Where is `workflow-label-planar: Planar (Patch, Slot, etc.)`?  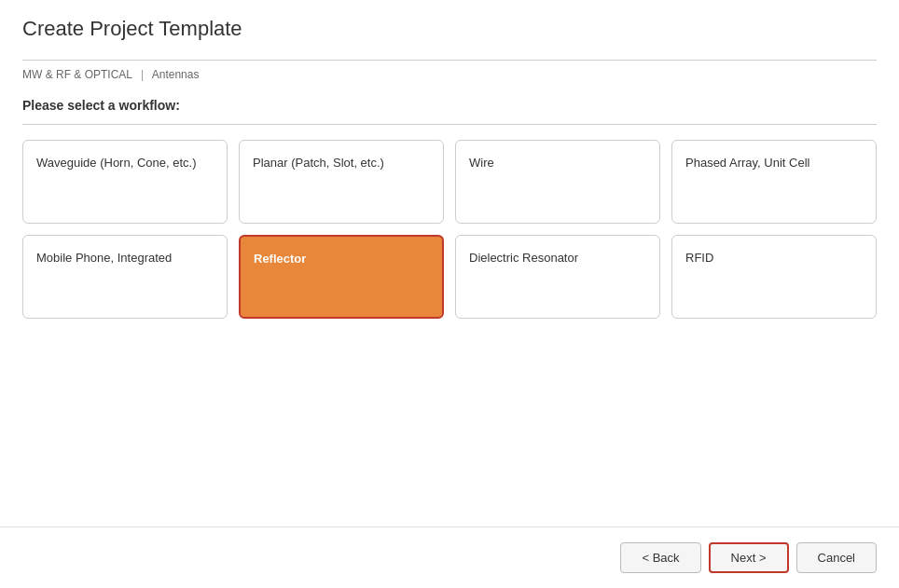
workflow-label-planar: Planar (Patch, Slot, etc.) is located at coordinates (319, 162).